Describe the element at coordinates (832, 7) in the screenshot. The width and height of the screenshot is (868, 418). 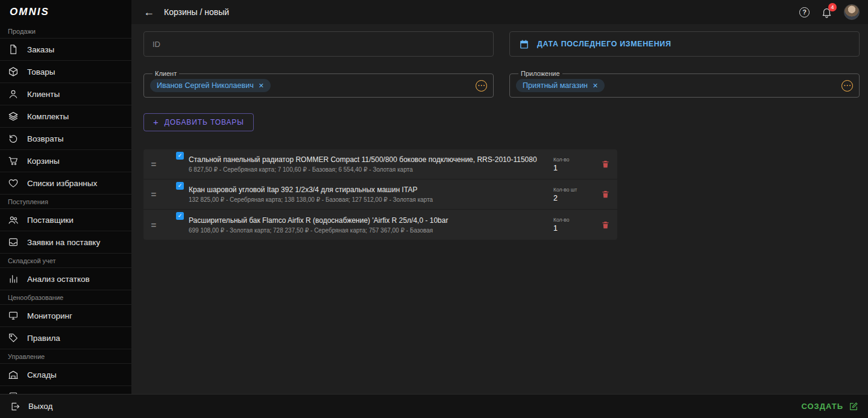
I see `notifications-badge: 4` at that location.